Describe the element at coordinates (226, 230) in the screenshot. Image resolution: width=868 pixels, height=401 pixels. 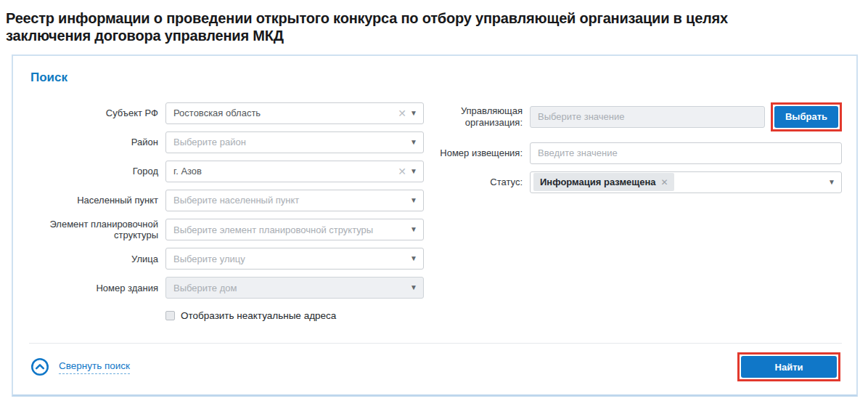
I see `field-row-planning-element: Элемент планировочной структуры Выберите…` at that location.